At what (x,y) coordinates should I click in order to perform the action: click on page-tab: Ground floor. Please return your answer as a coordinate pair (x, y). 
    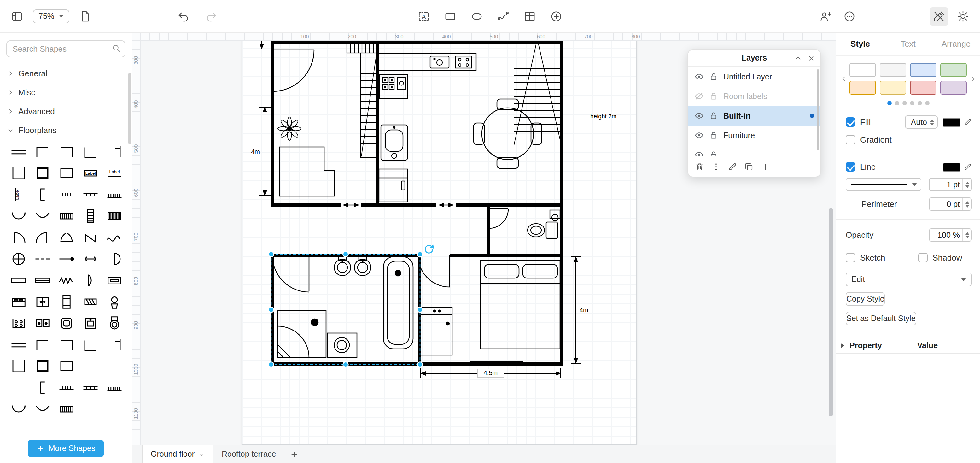
    Looking at the image, I should click on (178, 454).